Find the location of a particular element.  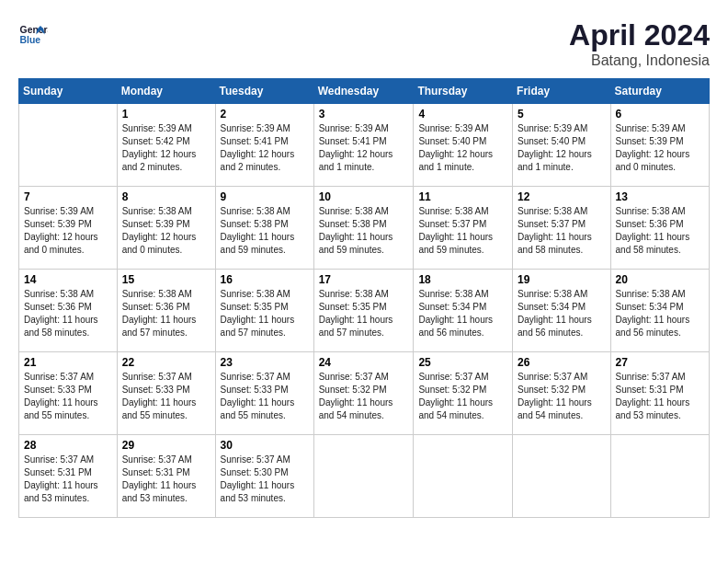

day-number: 29 is located at coordinates (166, 445).